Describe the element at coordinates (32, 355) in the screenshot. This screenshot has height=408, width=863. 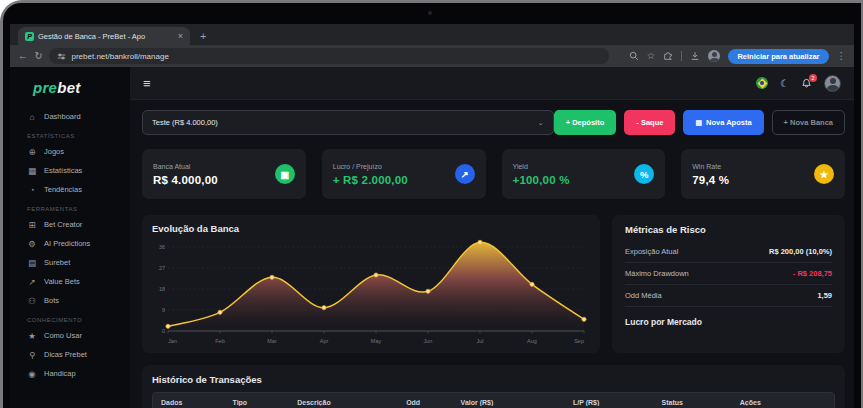
I see `lightbulb-icon: ⚲` at that location.